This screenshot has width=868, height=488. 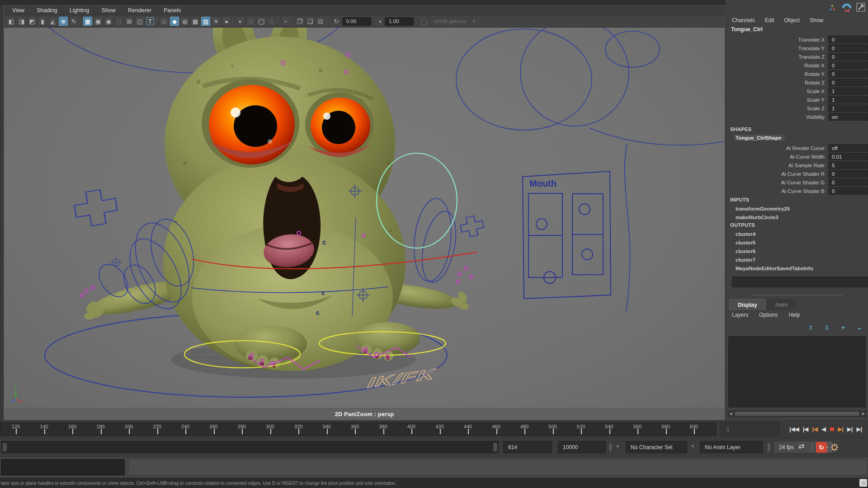 I want to click on color-wheel-icon, so click(x=847, y=7).